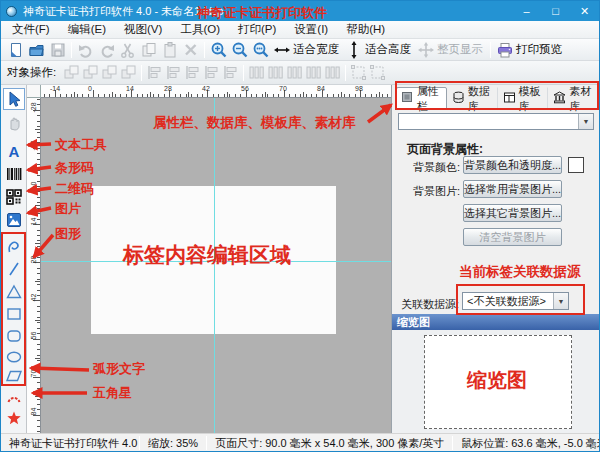 The width and height of the screenshot is (600, 452). Describe the element at coordinates (586, 122) in the screenshot. I see `chevron-down-icon: ▼` at that location.